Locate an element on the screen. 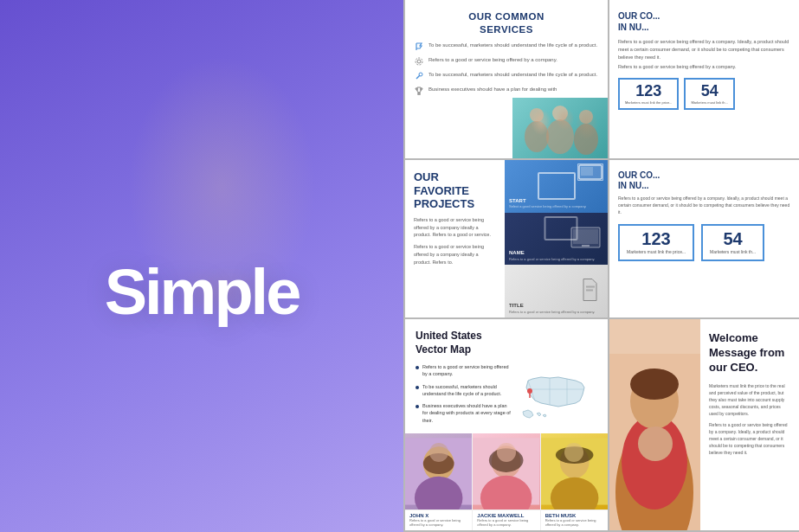  jackie-photo is located at coordinates (506, 471).